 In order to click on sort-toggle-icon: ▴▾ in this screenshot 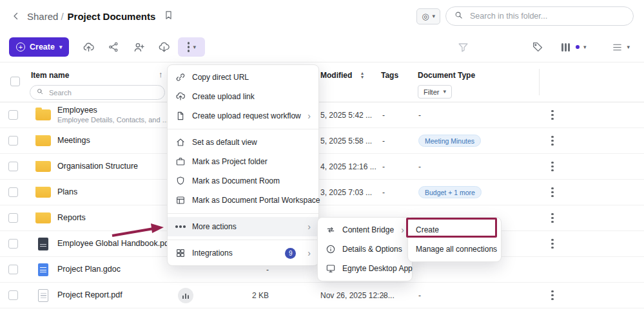, I will do `click(362, 75)`.